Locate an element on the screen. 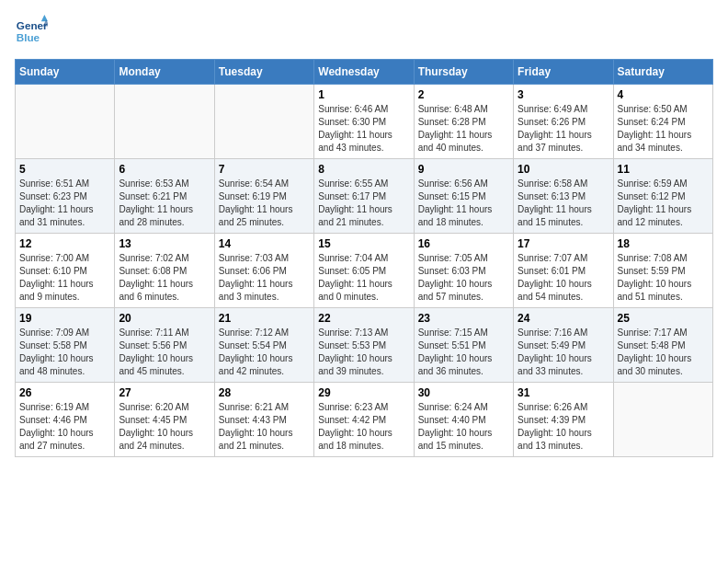 This screenshot has height=563, width=728. day-number: 26 is located at coordinates (64, 393).